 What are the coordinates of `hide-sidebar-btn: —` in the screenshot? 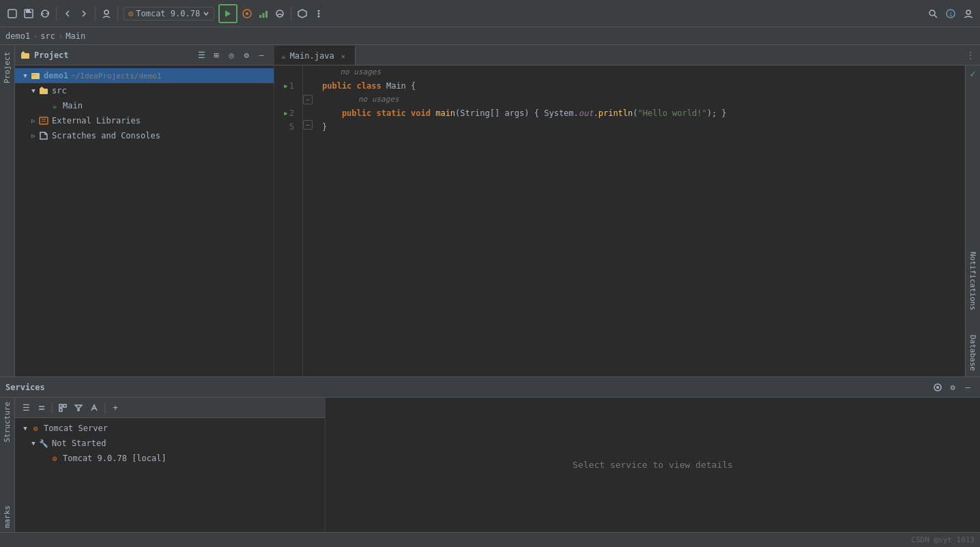 It's located at (261, 55).